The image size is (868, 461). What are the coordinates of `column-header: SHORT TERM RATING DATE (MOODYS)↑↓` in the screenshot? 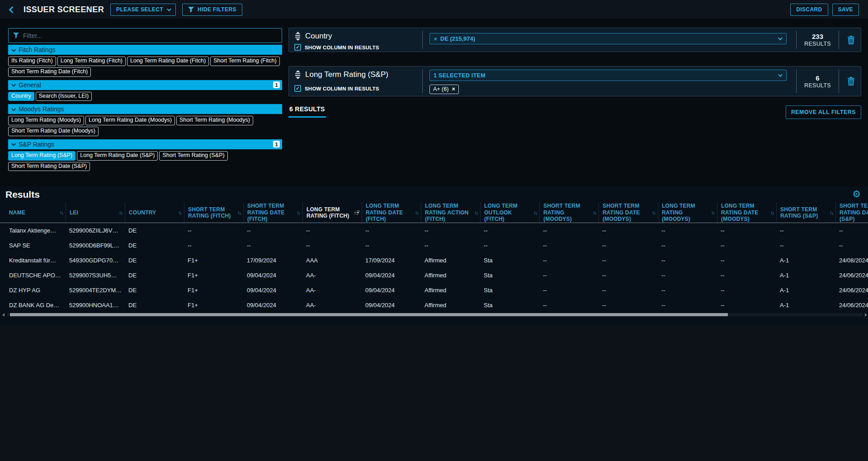 It's located at (628, 213).